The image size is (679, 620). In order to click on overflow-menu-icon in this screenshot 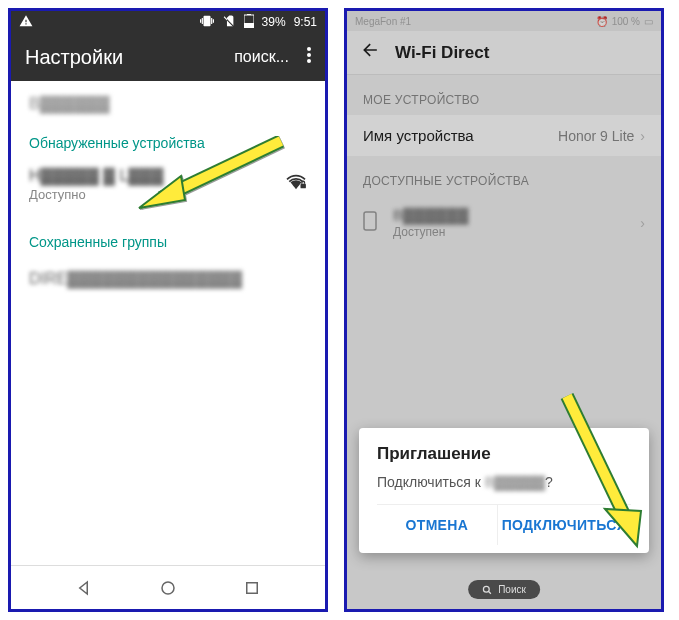, I will do `click(309, 57)`.